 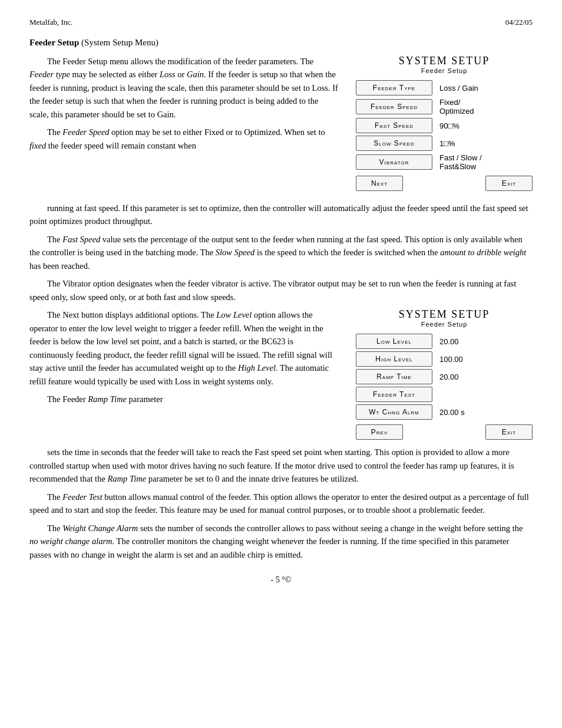 What do you see at coordinates (444, 107) in the screenshot?
I see `panel1-row-feeder-speed: Feeder Speed Fixed/Optimized` at bounding box center [444, 107].